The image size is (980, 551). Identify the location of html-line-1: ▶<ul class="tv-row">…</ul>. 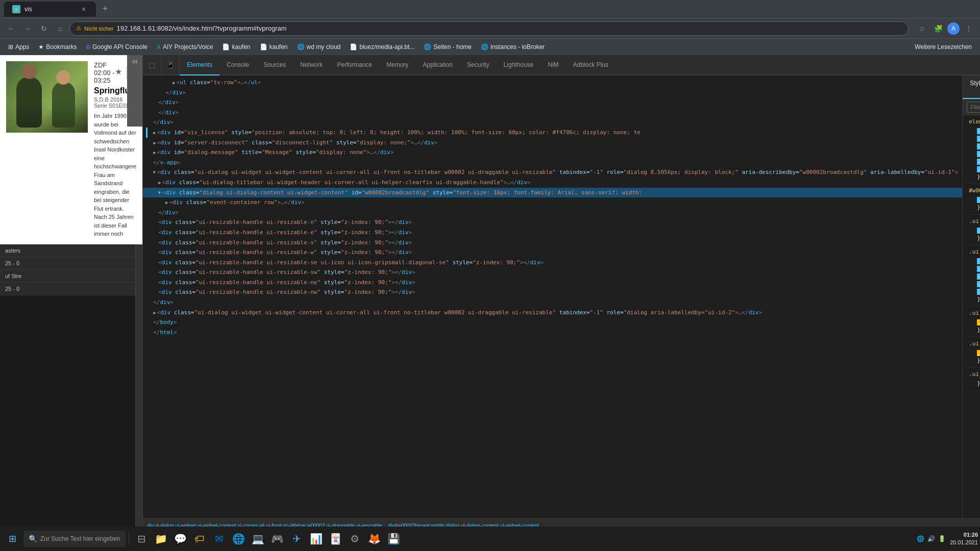
(552, 83).